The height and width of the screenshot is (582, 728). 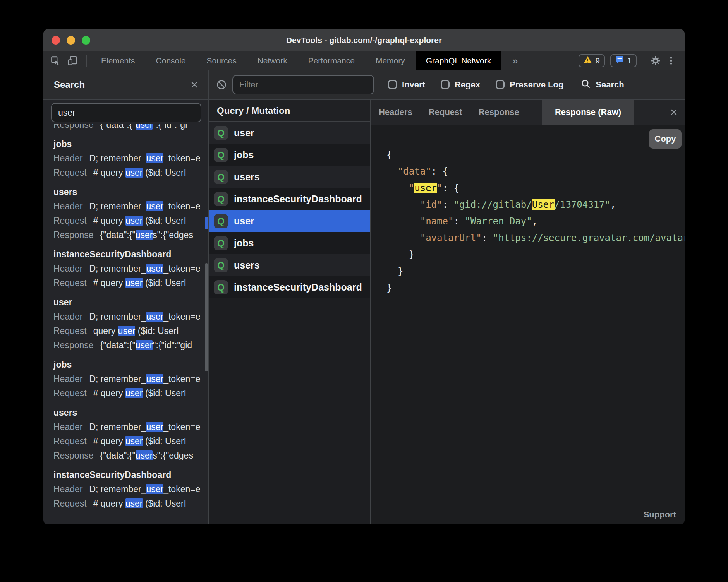 I want to click on device-toolbar-icon, so click(x=72, y=61).